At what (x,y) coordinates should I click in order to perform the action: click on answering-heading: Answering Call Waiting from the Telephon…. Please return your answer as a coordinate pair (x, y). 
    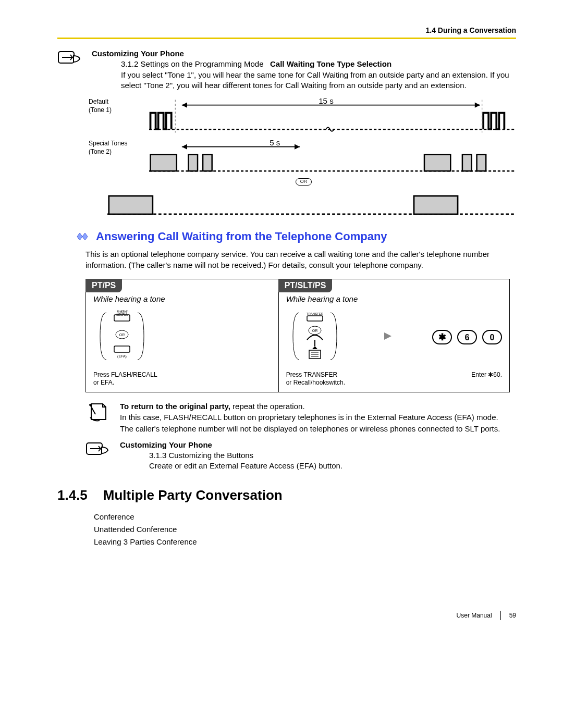
    Looking at the image, I should click on (296, 237).